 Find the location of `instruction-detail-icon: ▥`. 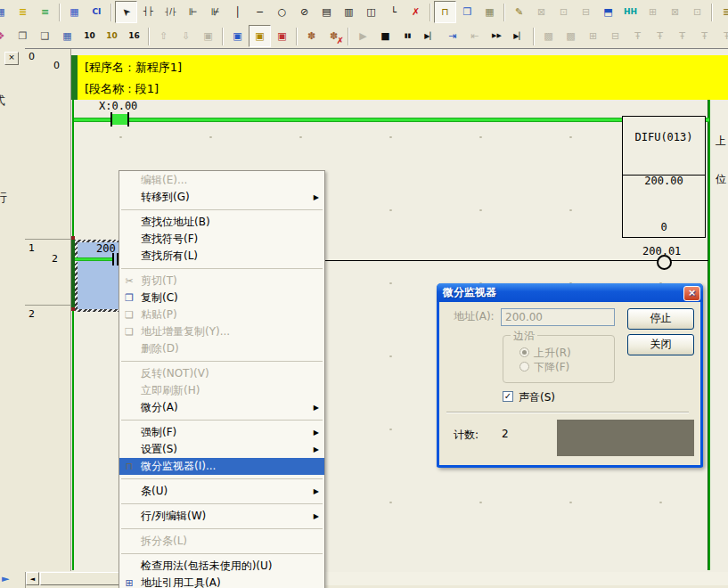

instruction-detail-icon: ▥ is located at coordinates (349, 12).